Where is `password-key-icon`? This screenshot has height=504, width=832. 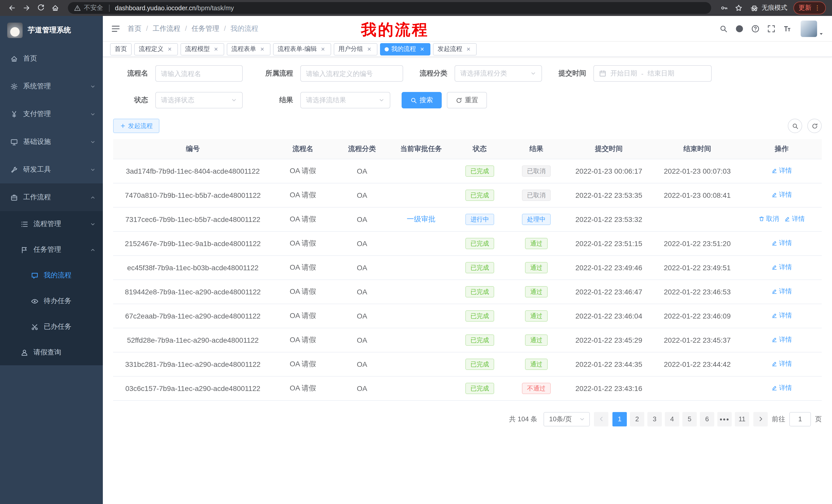 password-key-icon is located at coordinates (724, 8).